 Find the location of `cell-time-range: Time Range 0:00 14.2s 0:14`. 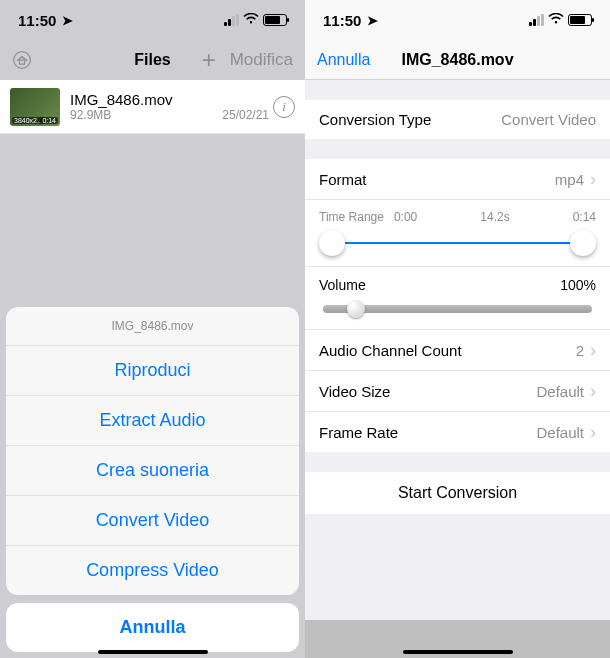

cell-time-range: Time Range 0:00 14.2s 0:14 is located at coordinates (458, 234).